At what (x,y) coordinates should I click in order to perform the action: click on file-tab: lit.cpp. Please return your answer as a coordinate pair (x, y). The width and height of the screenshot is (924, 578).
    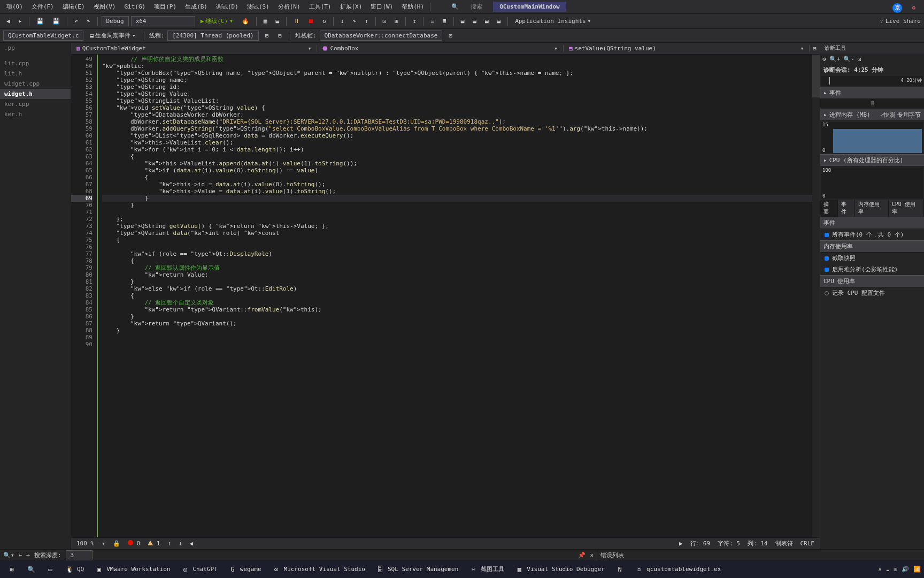
    Looking at the image, I should click on (35, 63).